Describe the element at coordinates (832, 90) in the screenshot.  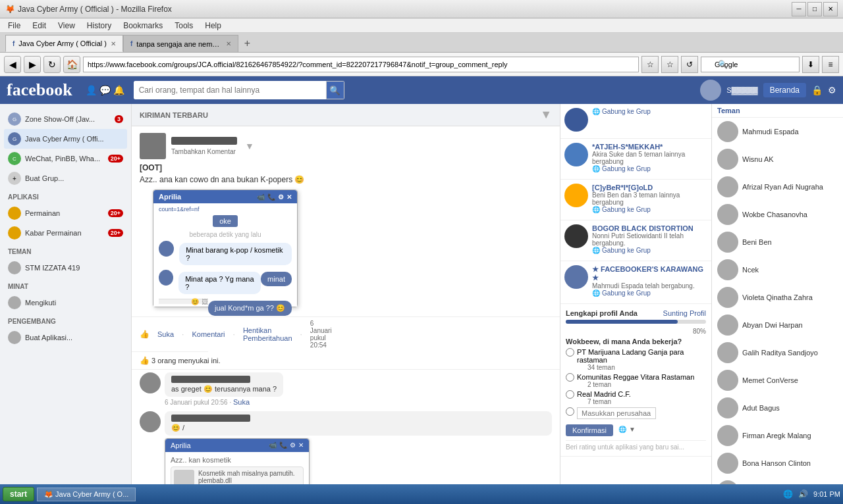
I see `fb-gear-icon: ⚙` at that location.